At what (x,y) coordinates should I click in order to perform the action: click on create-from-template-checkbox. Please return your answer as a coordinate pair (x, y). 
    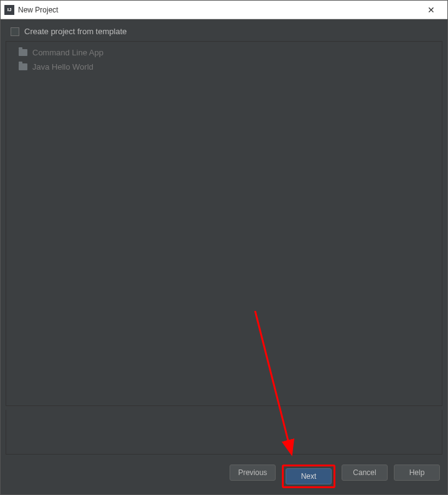
    Looking at the image, I should click on (15, 32).